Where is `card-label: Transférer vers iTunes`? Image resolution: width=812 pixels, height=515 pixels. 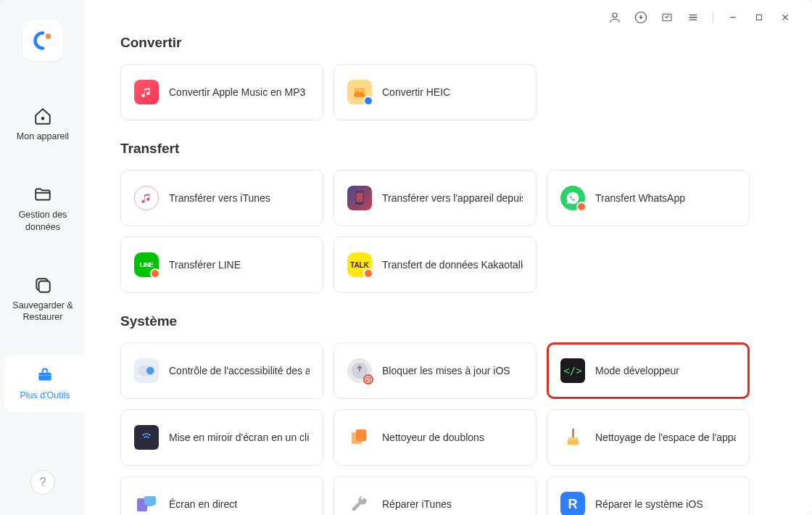
card-label: Transférer vers iTunes is located at coordinates (220, 198).